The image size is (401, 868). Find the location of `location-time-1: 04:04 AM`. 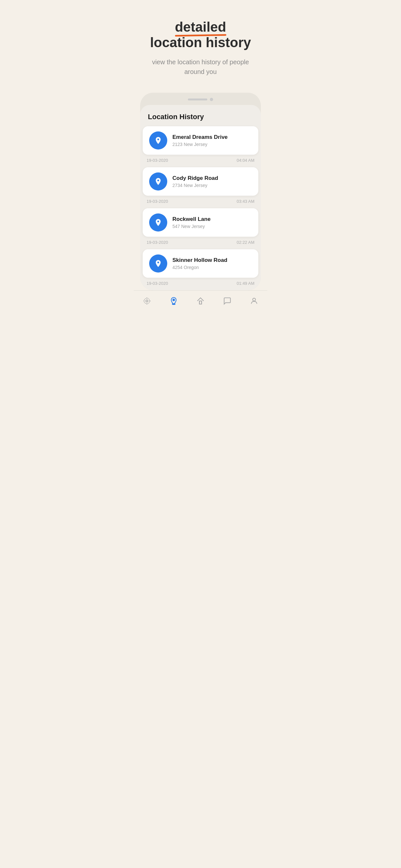

location-time-1: 04:04 AM is located at coordinates (245, 160).